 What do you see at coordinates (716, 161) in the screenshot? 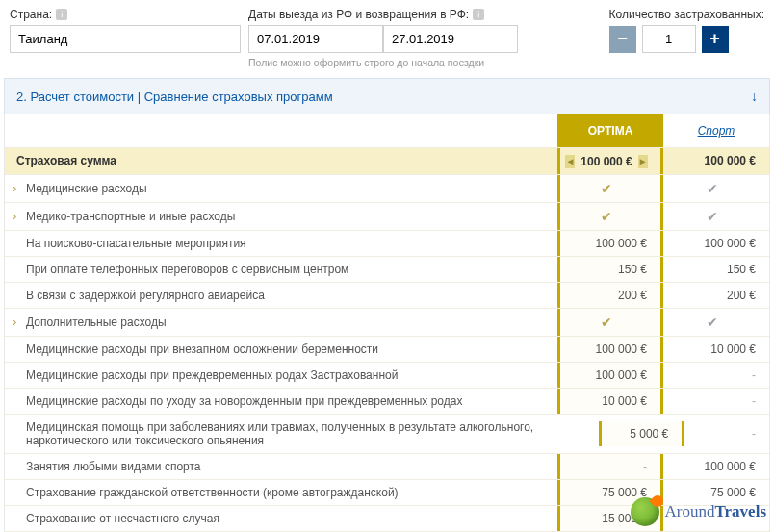
I see `sum-sport: 100 000 €` at bounding box center [716, 161].